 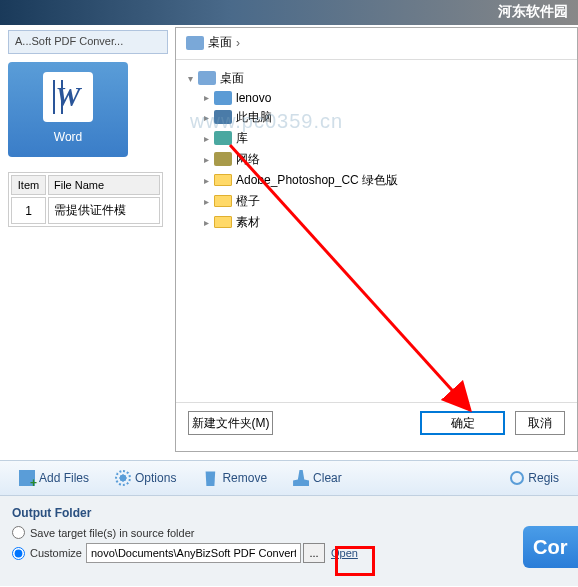 What do you see at coordinates (86, 200) in the screenshot?
I see `file-list-table: Item File Name 1 需提供证件模` at bounding box center [86, 200].